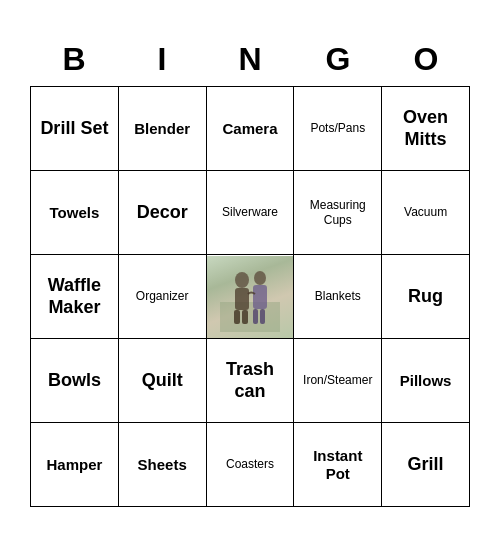 Image resolution: width=500 pixels, height=544 pixels. What do you see at coordinates (75, 465) in the screenshot?
I see `cell-r4c0: Hamper` at bounding box center [75, 465].